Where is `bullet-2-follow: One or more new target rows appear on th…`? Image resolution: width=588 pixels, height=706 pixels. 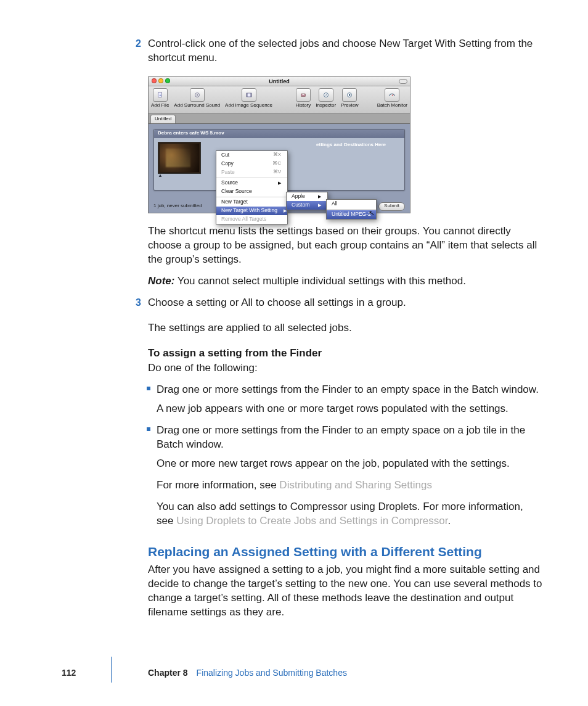 bullet-2-follow: One or more new target rows appear on th… is located at coordinates (345, 464).